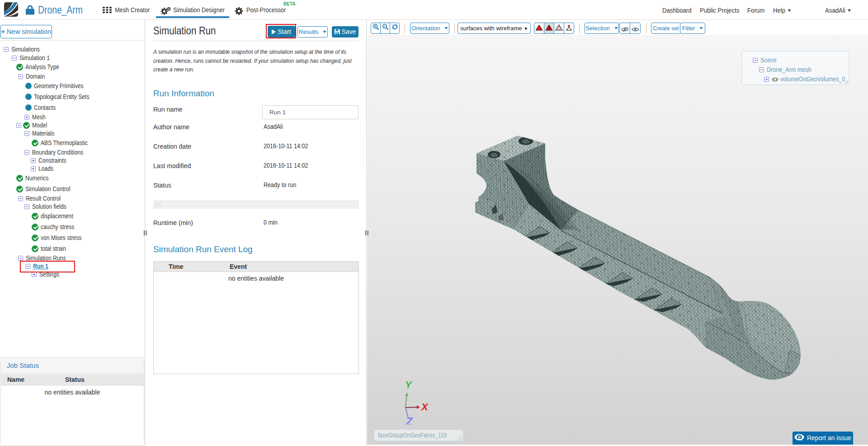 The width and height of the screenshot is (868, 446). What do you see at coordinates (425, 407) in the screenshot?
I see `svg-text: X` at bounding box center [425, 407].